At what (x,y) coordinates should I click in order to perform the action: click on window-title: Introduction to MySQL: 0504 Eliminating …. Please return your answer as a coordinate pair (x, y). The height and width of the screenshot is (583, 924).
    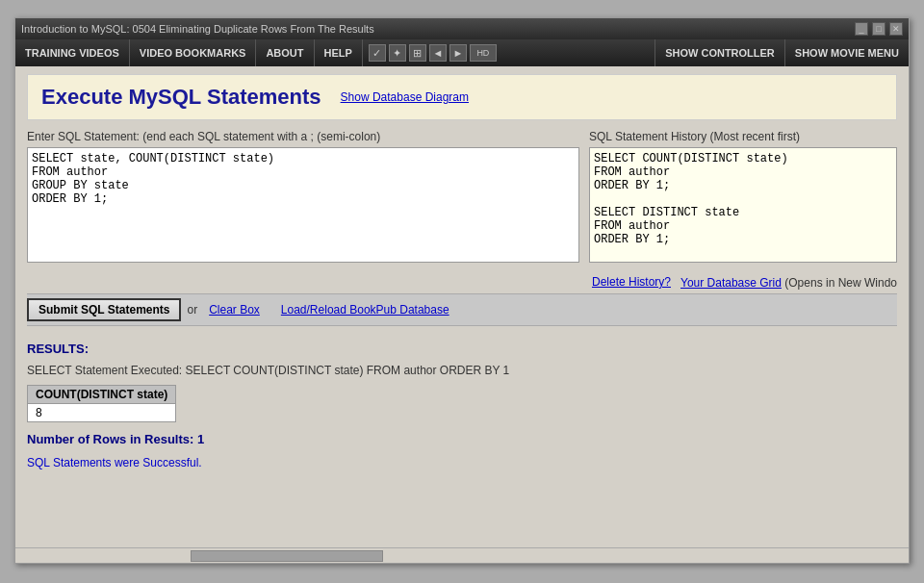
    Looking at the image, I should click on (198, 29).